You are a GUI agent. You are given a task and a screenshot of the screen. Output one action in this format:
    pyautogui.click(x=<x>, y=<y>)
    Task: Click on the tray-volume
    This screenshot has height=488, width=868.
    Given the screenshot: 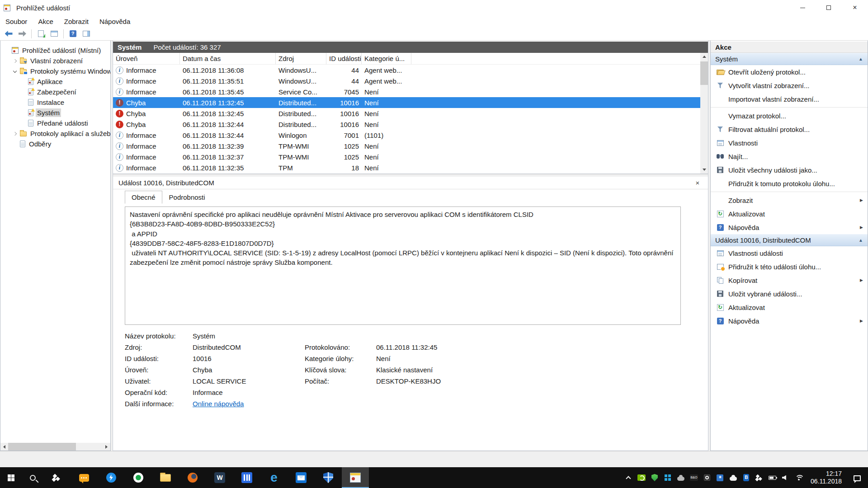 What is the action you would take?
    pyautogui.click(x=786, y=478)
    